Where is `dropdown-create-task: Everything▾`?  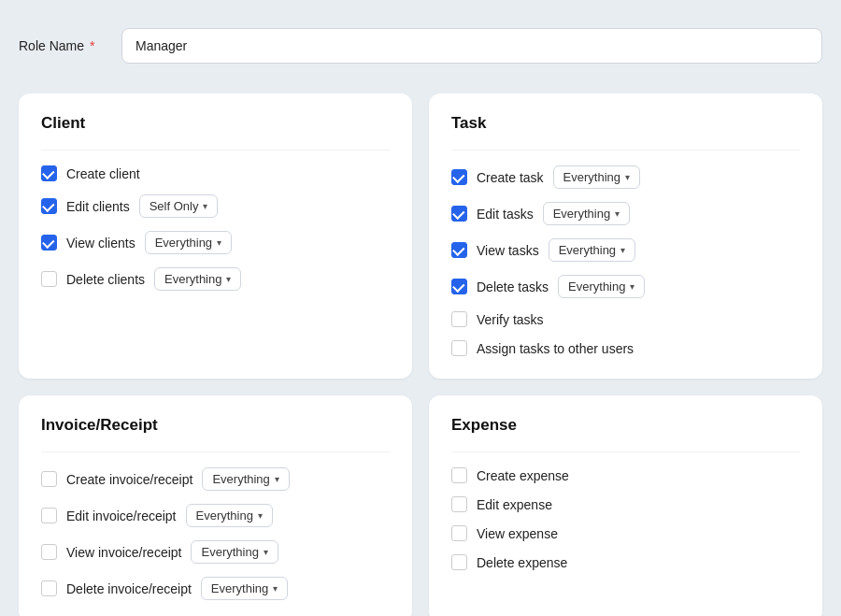
dropdown-create-task: Everything▾ is located at coordinates (596, 178).